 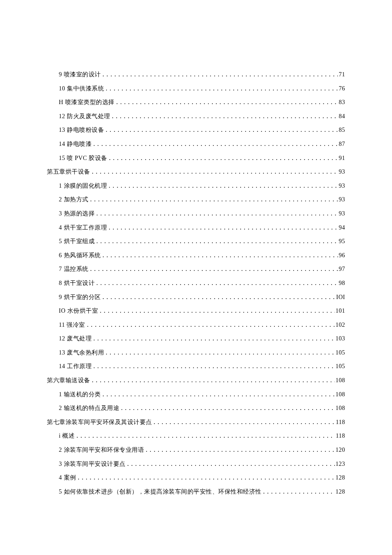 What do you see at coordinates (77, 241) in the screenshot?
I see `toc-label: 5 烘干室组成` at bounding box center [77, 241].